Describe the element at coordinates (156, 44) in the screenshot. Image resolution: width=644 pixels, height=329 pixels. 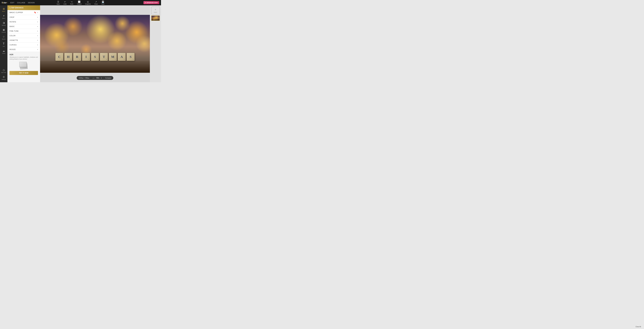
I see `right-panel: + Import` at that location.